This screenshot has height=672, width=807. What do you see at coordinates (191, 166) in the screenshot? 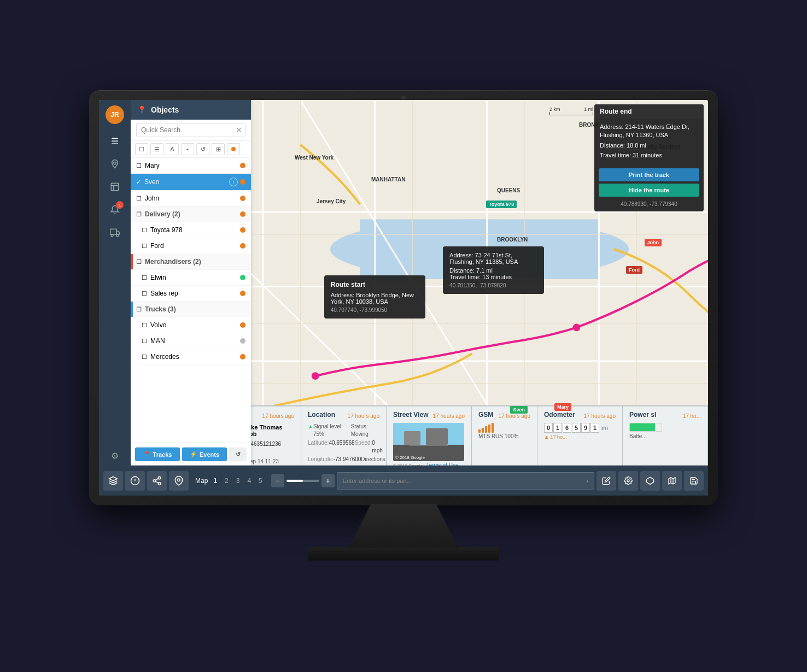
I see `list-item: ☐ Mary` at bounding box center [191, 166].